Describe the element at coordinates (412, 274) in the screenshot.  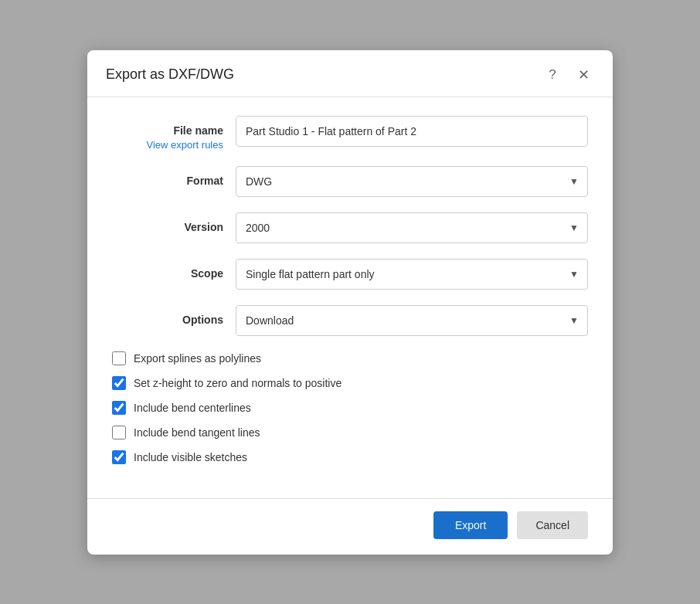
I see `scope-select-wrapper: Single flat pattern part only All parts …` at that location.